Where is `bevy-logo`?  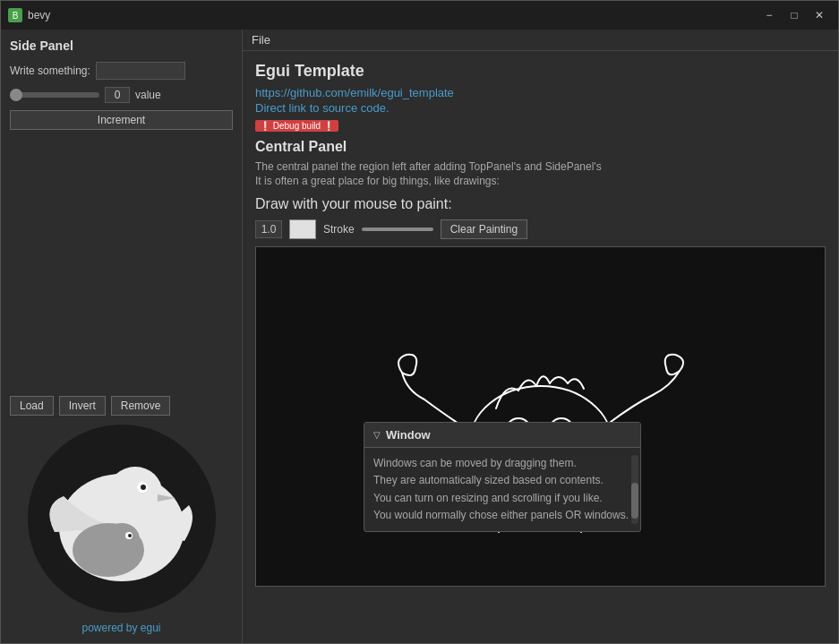
bevy-logo is located at coordinates (122, 519).